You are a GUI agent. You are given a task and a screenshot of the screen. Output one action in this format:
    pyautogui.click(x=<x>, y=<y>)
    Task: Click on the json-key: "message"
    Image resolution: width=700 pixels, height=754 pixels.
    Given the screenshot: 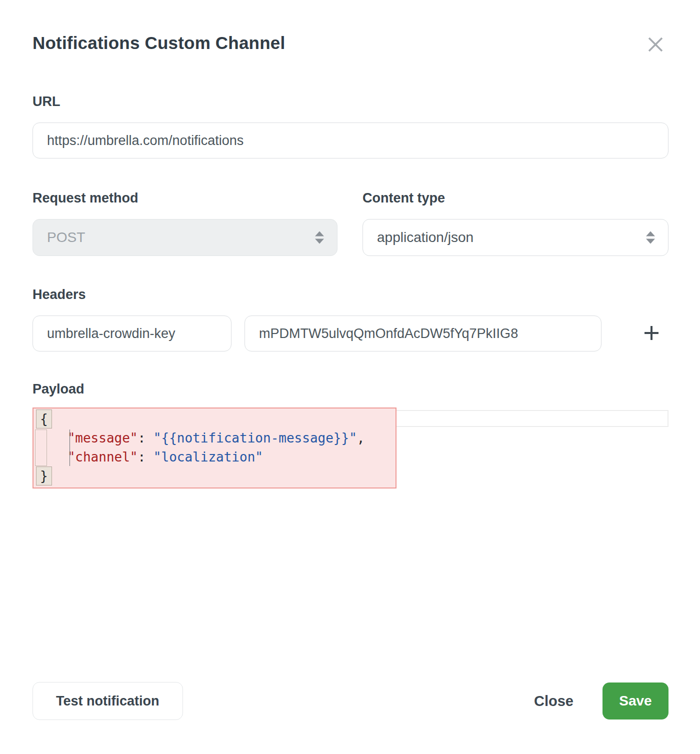 What is the action you would take?
    pyautogui.click(x=103, y=438)
    